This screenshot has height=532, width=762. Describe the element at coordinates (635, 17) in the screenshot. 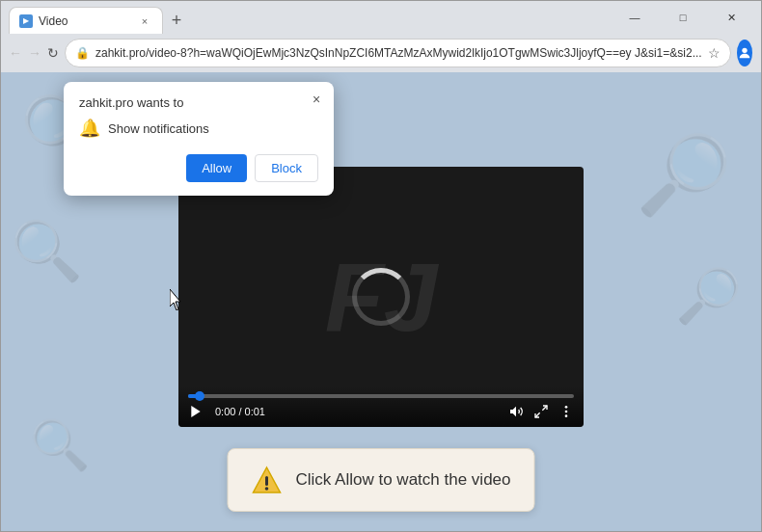

I see `minimize-button: —` at that location.